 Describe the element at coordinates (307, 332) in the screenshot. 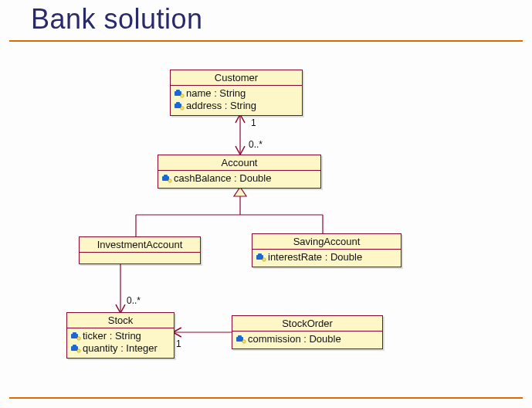

I see `class-stock-order: StockOrder commission : Double` at that location.